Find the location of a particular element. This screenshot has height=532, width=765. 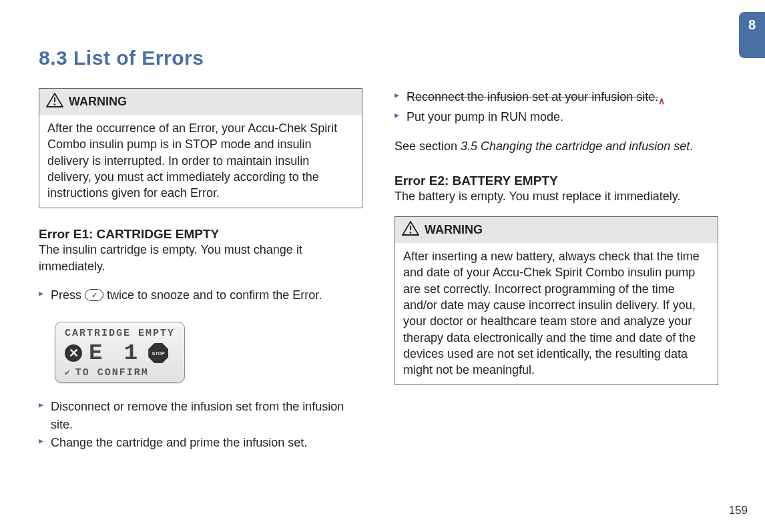

step-reconnect: Reconnect the infusion set at your infus… is located at coordinates (557, 98).